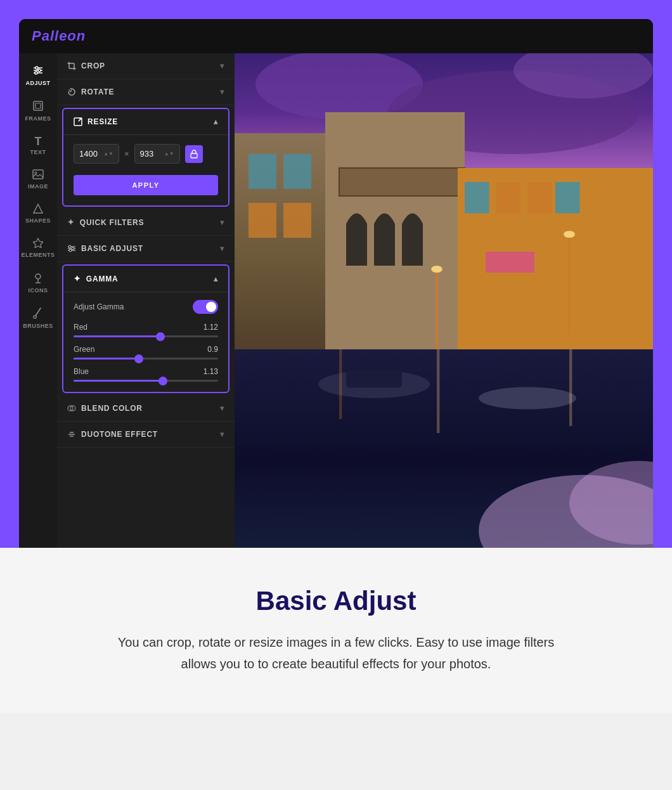  I want to click on frames-icon, so click(38, 107).